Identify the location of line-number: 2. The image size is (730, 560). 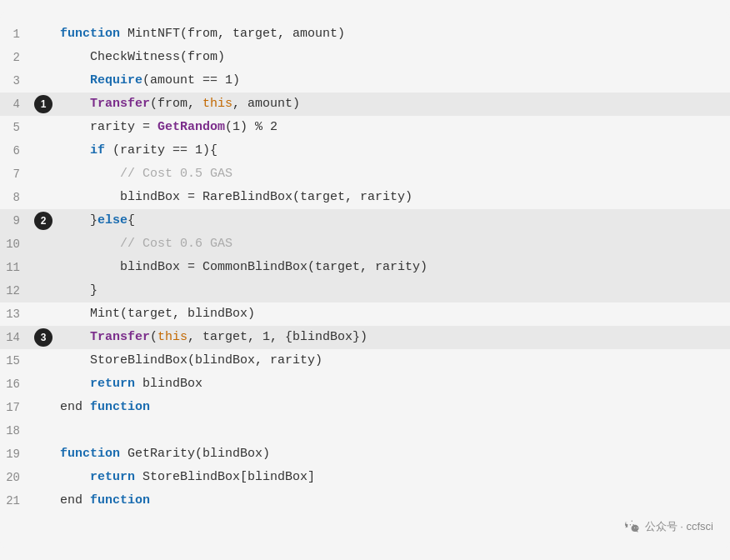
(15, 58).